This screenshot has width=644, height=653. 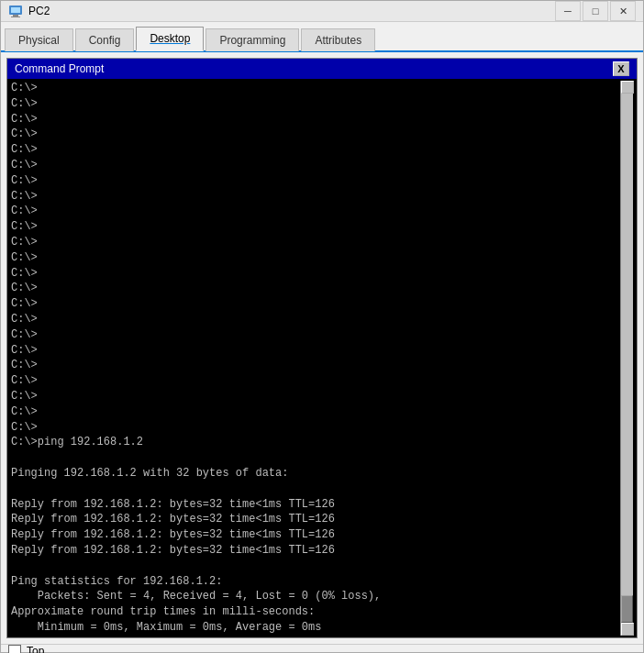 What do you see at coordinates (105, 40) in the screenshot?
I see `tab-config: Config` at bounding box center [105, 40].